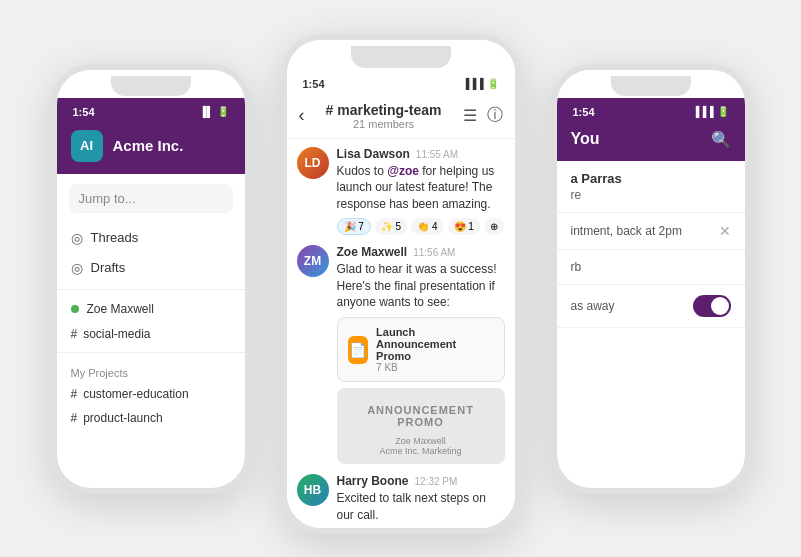  I want to click on message-header-lisa: Lisa Dawson 11:55 AM, so click(421, 154).